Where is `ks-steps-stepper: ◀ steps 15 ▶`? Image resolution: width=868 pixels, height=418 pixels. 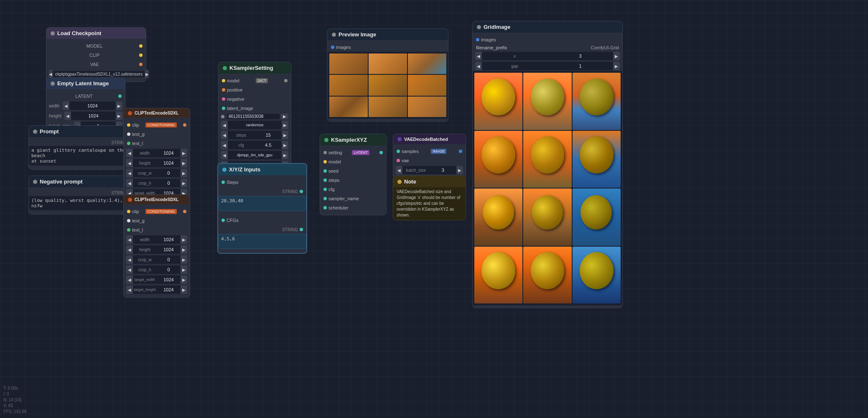 ks-steps-stepper: ◀ steps 15 ▶ is located at coordinates (255, 135).